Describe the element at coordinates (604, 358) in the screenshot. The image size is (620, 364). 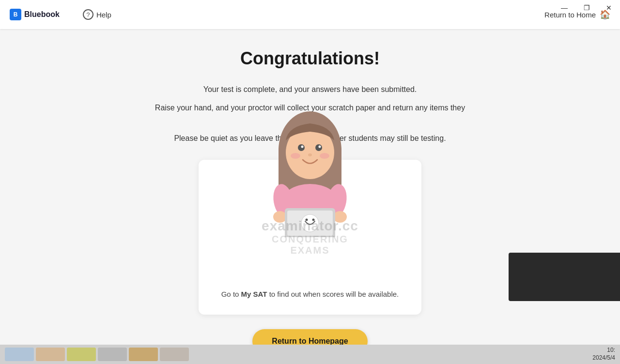
I see `clock-date: 2024/5/4` at that location.